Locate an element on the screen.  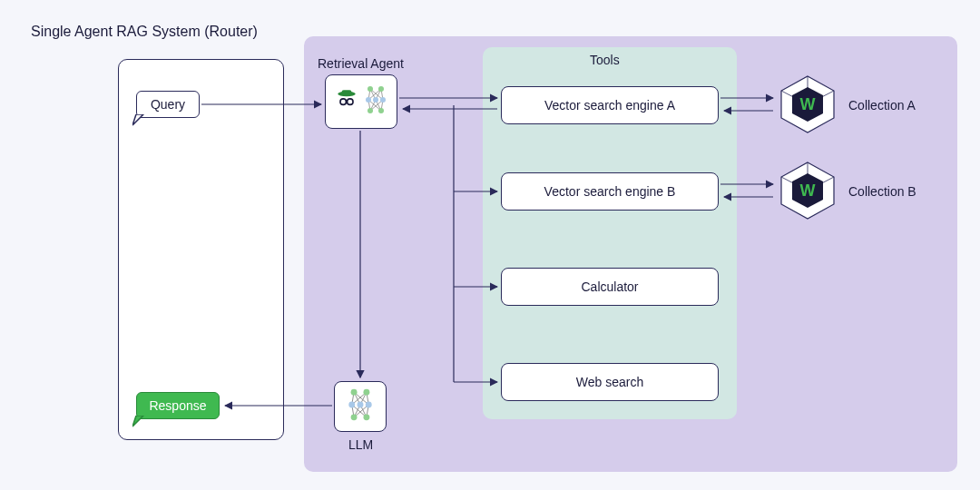
tool-calculator: Calculator is located at coordinates (610, 287).